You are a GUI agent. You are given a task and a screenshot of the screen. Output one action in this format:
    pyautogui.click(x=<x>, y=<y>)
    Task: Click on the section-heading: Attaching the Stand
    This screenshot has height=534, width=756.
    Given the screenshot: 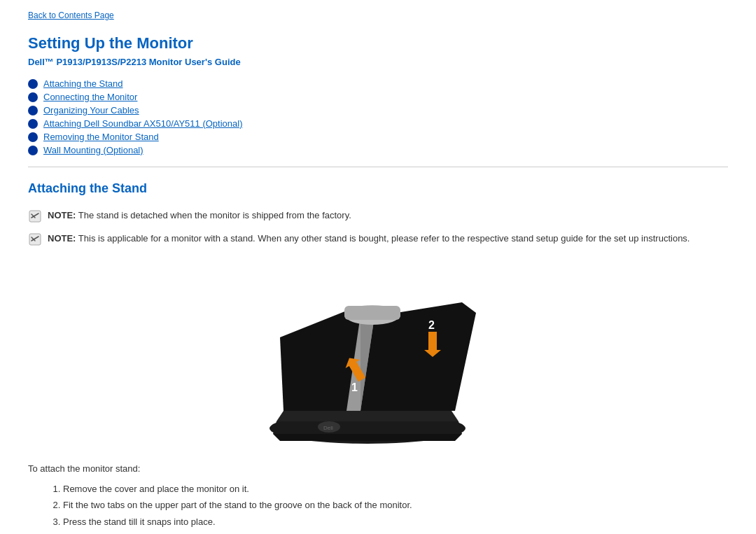 What is the action you would take?
    pyautogui.click(x=378, y=189)
    